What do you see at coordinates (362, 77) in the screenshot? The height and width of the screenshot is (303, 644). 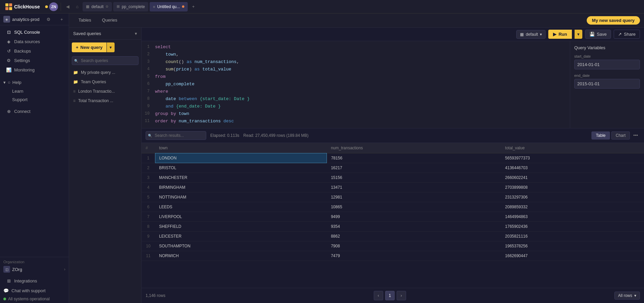 I see `line-code: from` at bounding box center [362, 77].